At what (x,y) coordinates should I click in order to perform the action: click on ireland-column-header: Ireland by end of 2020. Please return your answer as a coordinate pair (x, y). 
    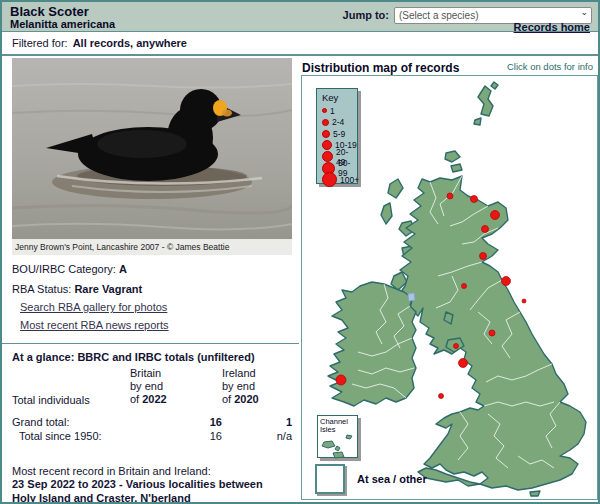
    Looking at the image, I should click on (257, 386).